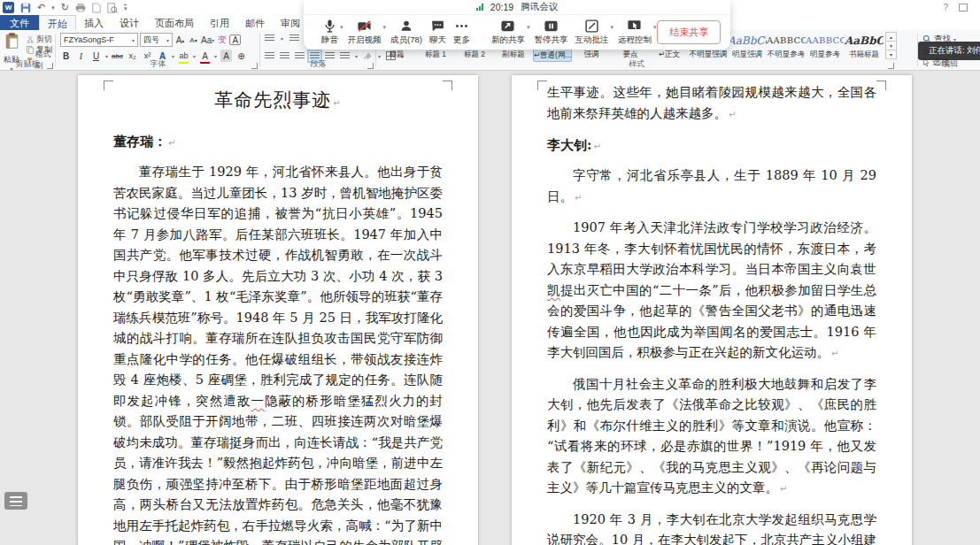  What do you see at coordinates (655, 27) in the screenshot?
I see `remote-caret-icon: ▾` at bounding box center [655, 27].